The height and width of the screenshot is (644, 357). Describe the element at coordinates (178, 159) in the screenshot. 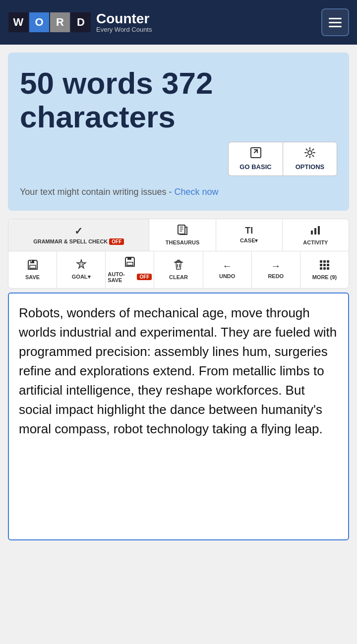

I see `stats-buttons: GO BASIC OPTIONS` at that location.